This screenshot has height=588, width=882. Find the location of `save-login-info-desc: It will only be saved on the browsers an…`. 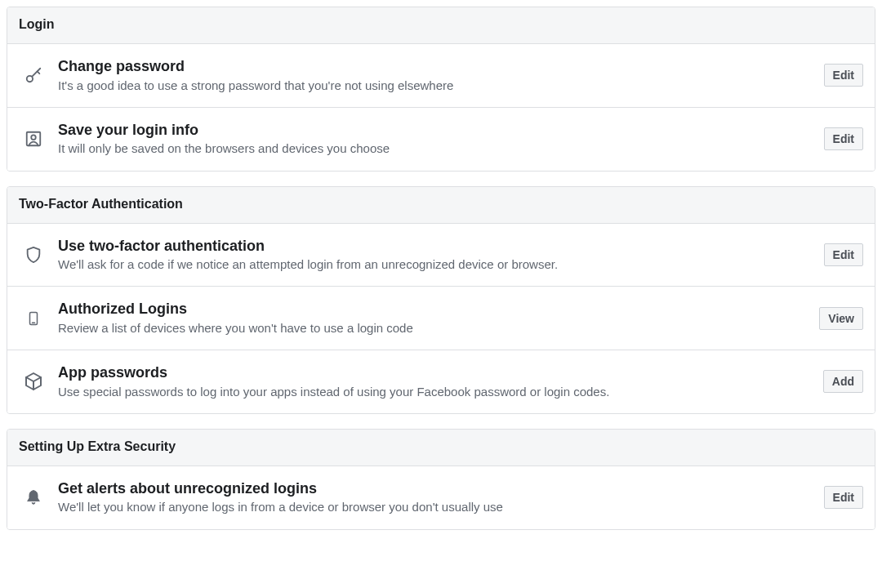

save-login-info-desc: It will only be saved on the browsers an… is located at coordinates (434, 149).